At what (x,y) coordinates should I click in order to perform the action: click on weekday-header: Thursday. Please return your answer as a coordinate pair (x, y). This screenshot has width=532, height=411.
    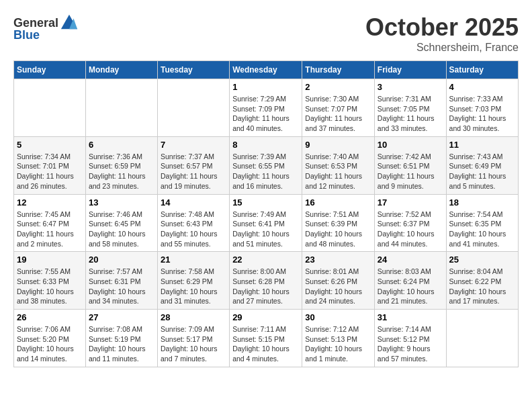
    Looking at the image, I should click on (339, 70).